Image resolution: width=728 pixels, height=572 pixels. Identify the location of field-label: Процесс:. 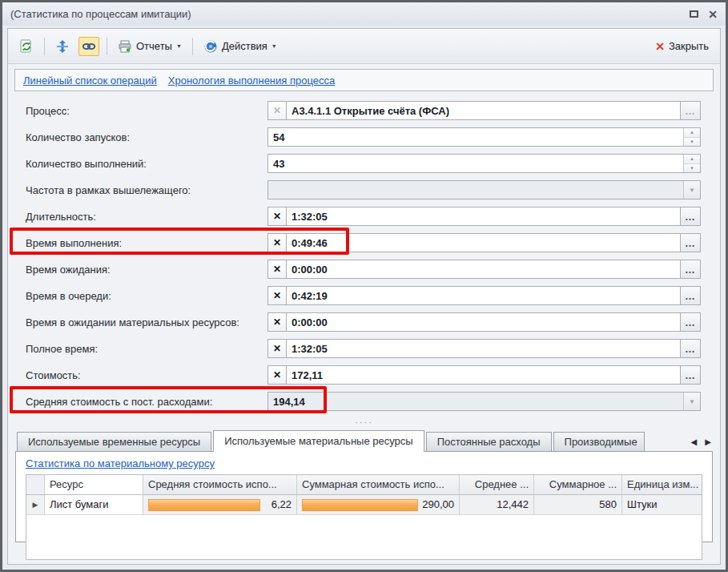
(147, 111).